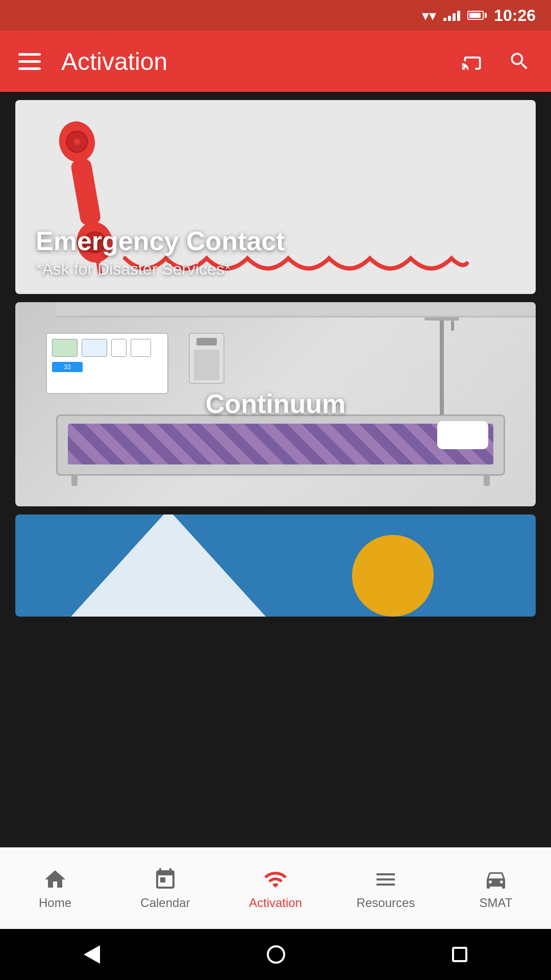 This screenshot has width=551, height=980. I want to click on home-icon, so click(55, 879).